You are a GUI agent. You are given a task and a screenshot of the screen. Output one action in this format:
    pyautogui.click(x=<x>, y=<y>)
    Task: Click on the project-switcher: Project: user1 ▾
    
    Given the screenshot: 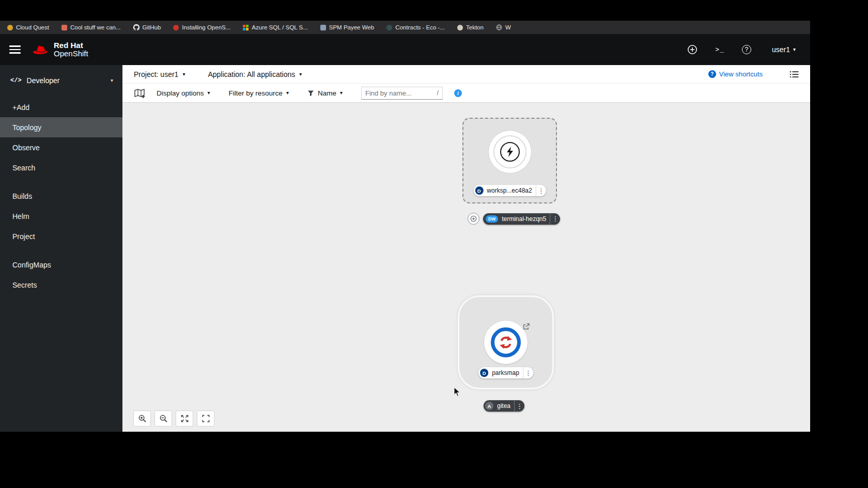 What is the action you would take?
    pyautogui.click(x=159, y=74)
    